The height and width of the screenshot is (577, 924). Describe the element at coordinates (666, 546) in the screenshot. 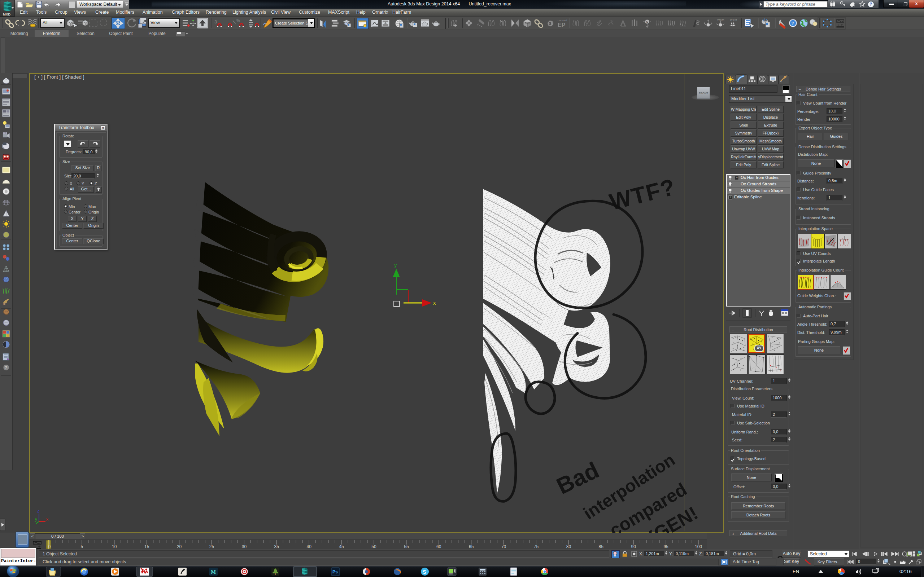

I see `svg-text: 95` at that location.